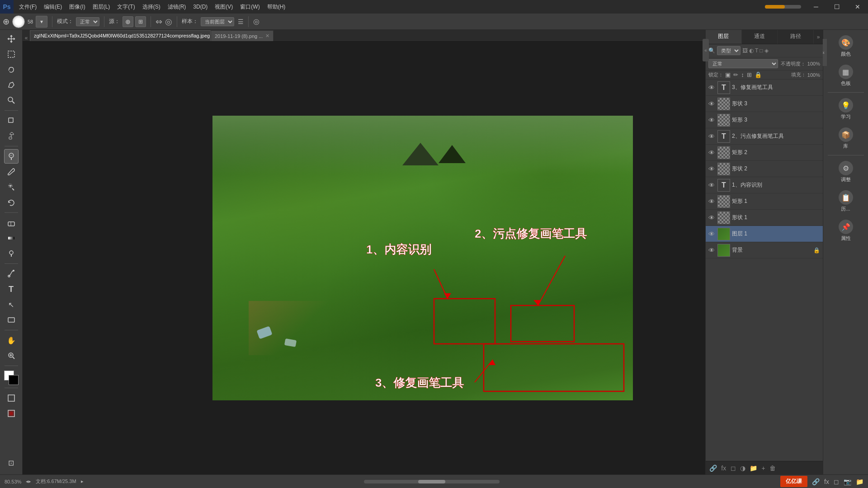 The height and width of the screenshot is (488, 868). I want to click on layer-visibility-rect3: 👁, so click(712, 120).